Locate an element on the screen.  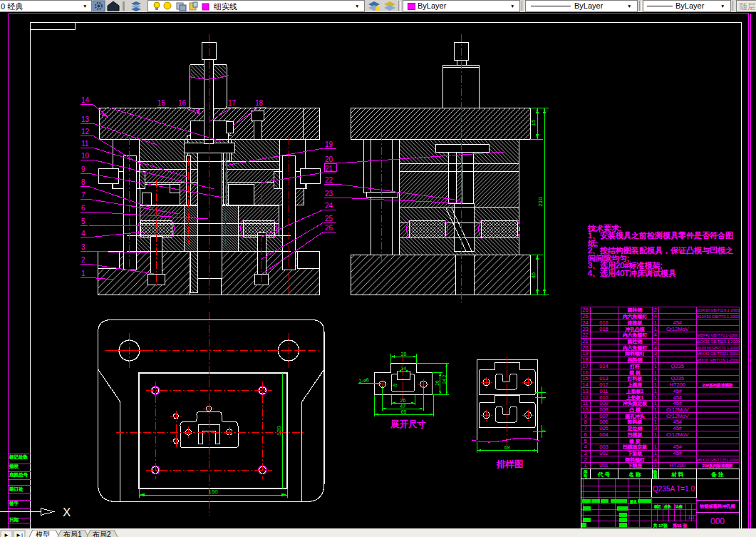
svg-text: 23 is located at coordinates (329, 194).